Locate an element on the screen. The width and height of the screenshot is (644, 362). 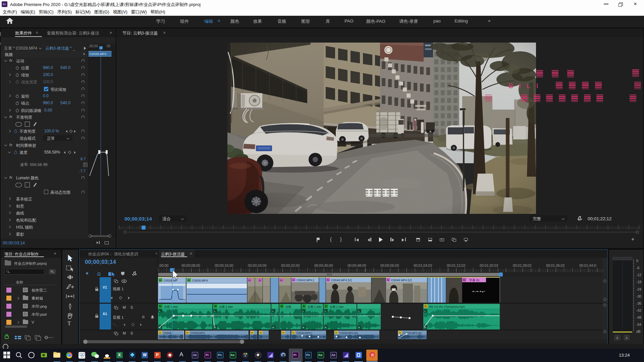
svg-text: We Are the Champions.mp3 is located at coordinates (447, 307).